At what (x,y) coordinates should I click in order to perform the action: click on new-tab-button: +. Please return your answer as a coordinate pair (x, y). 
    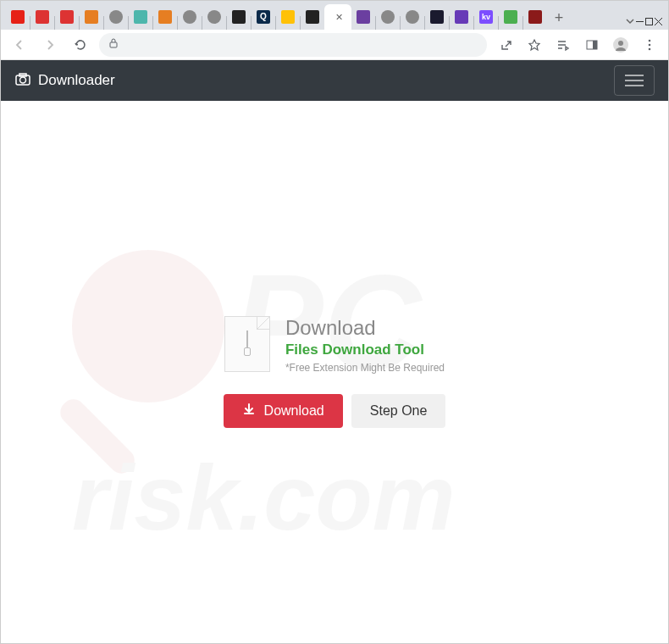
    Looking at the image, I should click on (559, 18).